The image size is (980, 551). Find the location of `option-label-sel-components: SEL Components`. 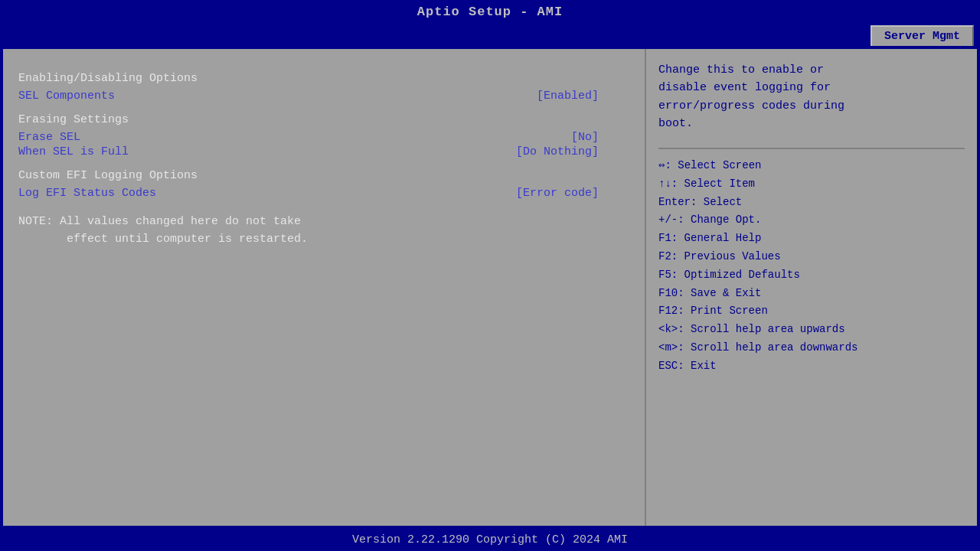

option-label-sel-components: SEL Components is located at coordinates (67, 96).